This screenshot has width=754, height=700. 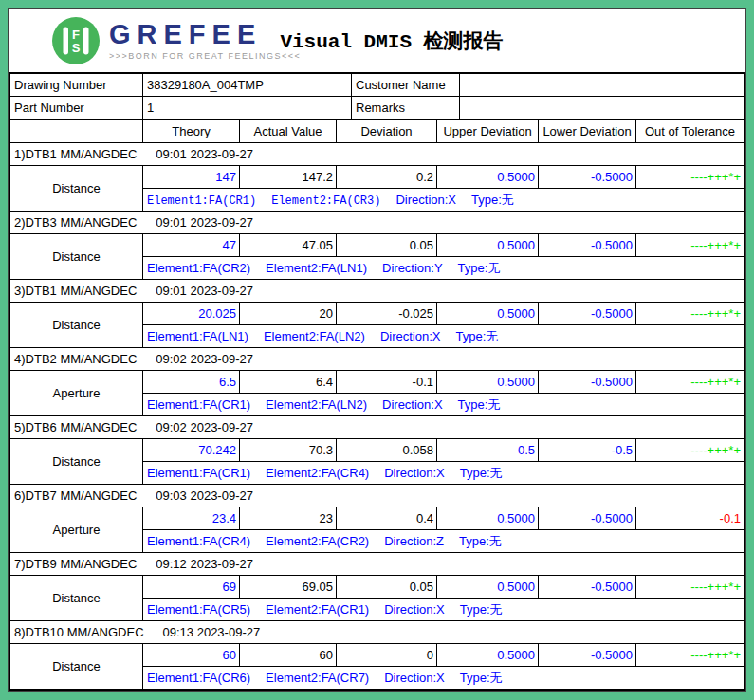 I want to click on theory-value: 147, so click(x=192, y=177).